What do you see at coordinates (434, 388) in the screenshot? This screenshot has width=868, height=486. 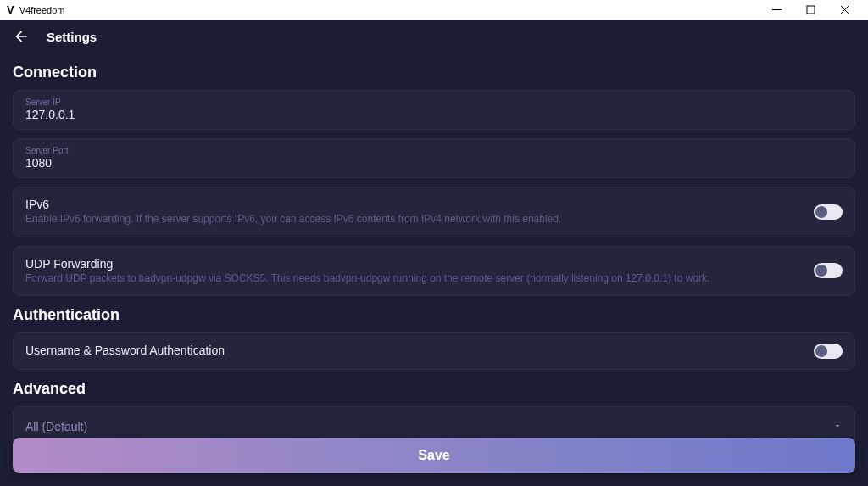 I see `section-title-advanced: Advanced` at bounding box center [434, 388].